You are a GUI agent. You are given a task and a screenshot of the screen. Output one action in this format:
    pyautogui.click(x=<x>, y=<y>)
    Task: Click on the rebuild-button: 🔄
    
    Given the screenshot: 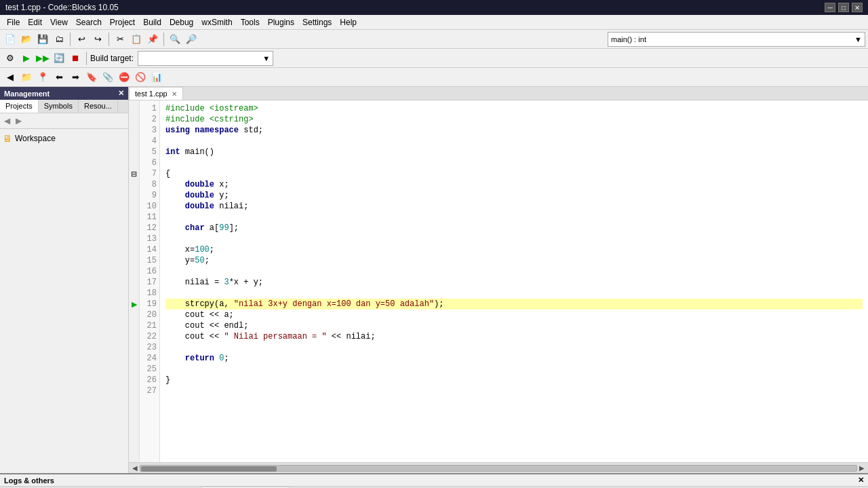 What is the action you would take?
    pyautogui.click(x=59, y=58)
    